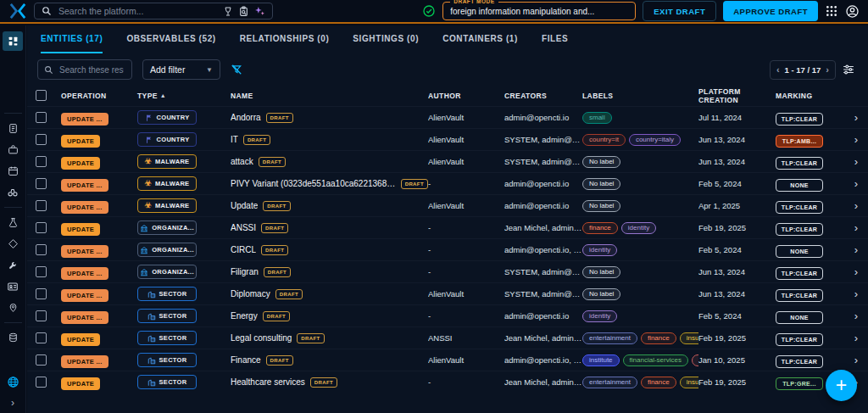  What do you see at coordinates (18, 11) in the screenshot?
I see `opencti-logo-icon` at bounding box center [18, 11].